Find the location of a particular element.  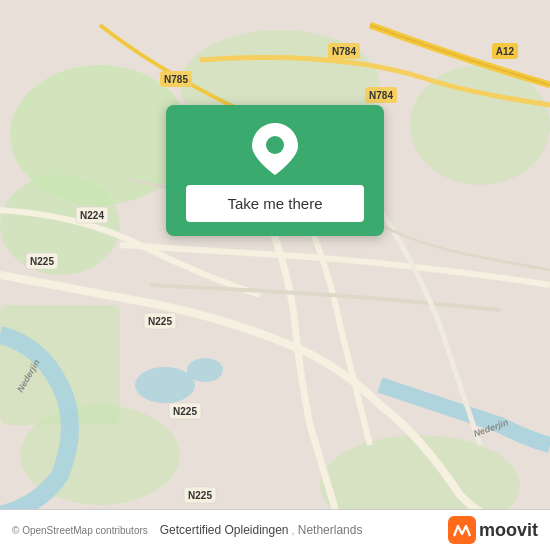

svg-text: N224 is located at coordinates (92, 216).